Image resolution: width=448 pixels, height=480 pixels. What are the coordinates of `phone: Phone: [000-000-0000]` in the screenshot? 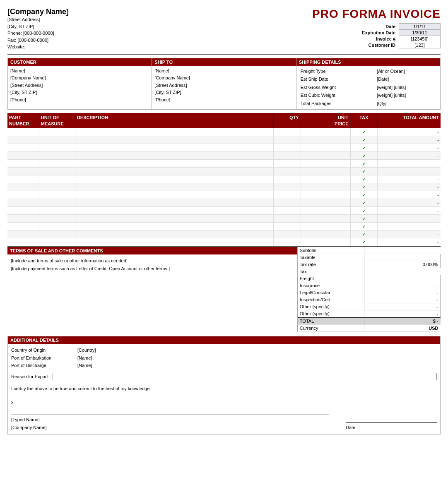 It's located at (160, 33).